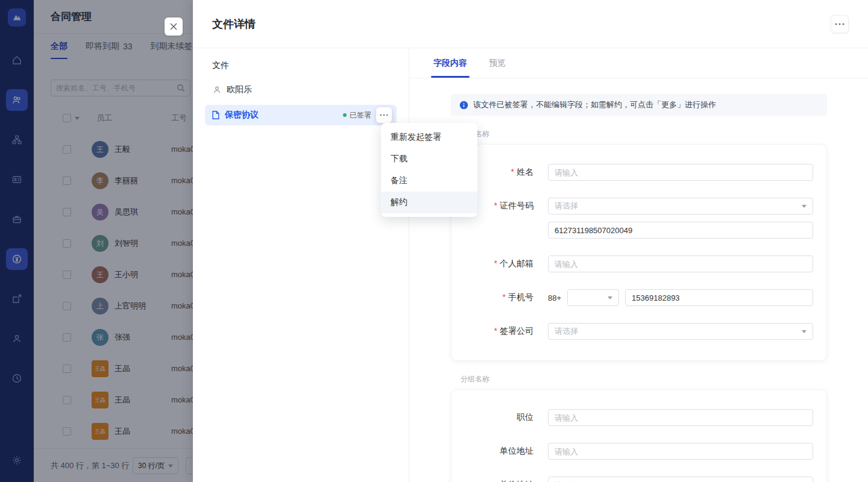 The height and width of the screenshot is (482, 868). Describe the element at coordinates (594, 105) in the screenshot. I see `alert-text: 该文件已被签署，不能编辑字段；如需解约，可点击「更多」进行操作` at that location.